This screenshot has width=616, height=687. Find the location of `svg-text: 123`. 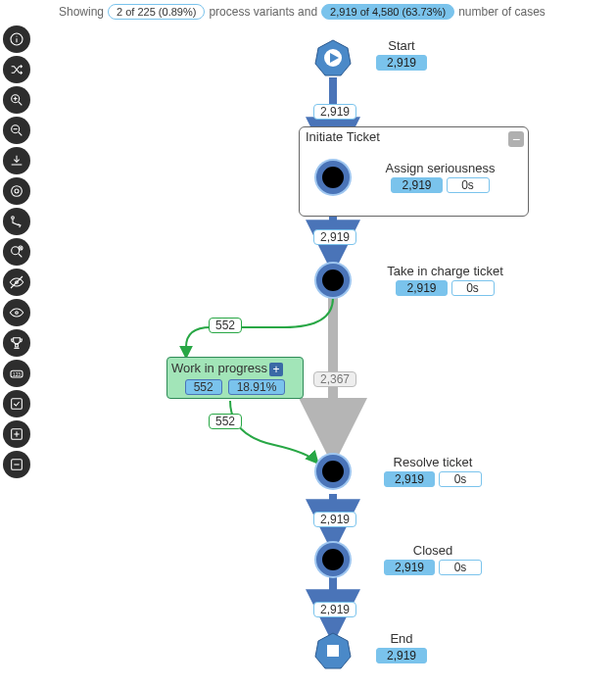

svg-text: 123 is located at coordinates (17, 374).